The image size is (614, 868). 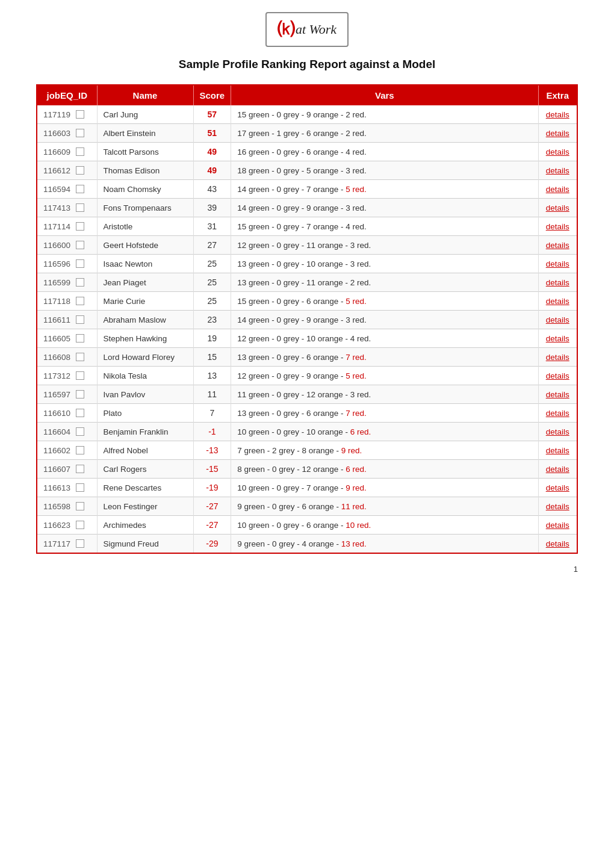 I want to click on cell-score: -1, so click(x=212, y=432).